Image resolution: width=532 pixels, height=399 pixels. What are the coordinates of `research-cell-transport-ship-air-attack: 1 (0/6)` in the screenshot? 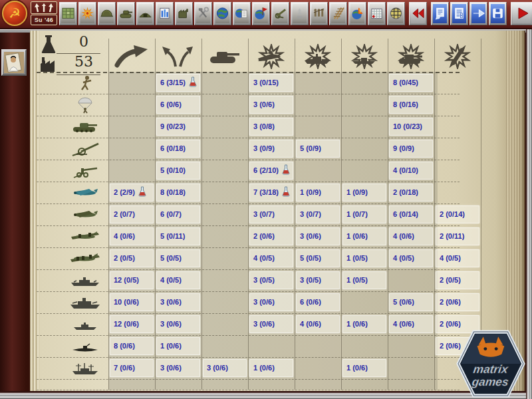 It's located at (271, 368).